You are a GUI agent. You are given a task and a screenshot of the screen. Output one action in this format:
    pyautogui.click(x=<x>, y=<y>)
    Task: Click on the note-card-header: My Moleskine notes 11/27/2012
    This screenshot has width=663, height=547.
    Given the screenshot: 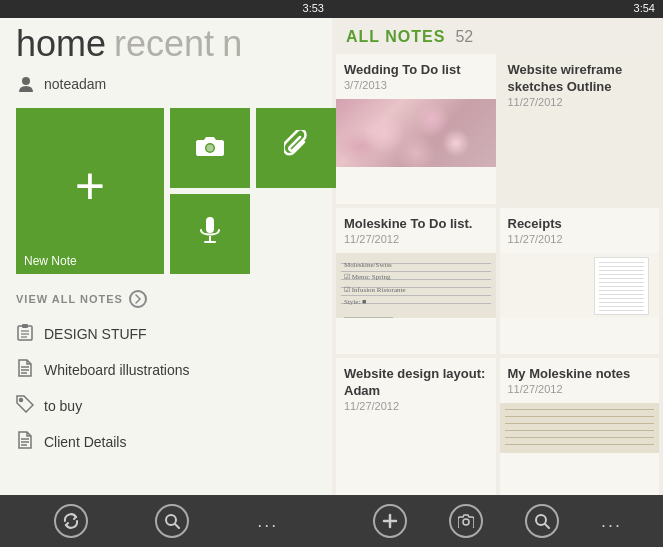 What is the action you would take?
    pyautogui.click(x=580, y=380)
    